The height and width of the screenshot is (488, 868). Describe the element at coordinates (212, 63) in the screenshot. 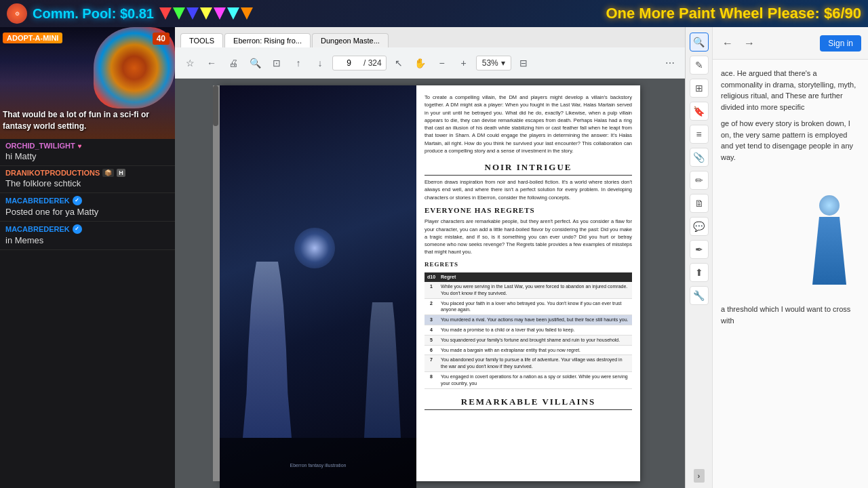

I see `back-button: ←` at that location.